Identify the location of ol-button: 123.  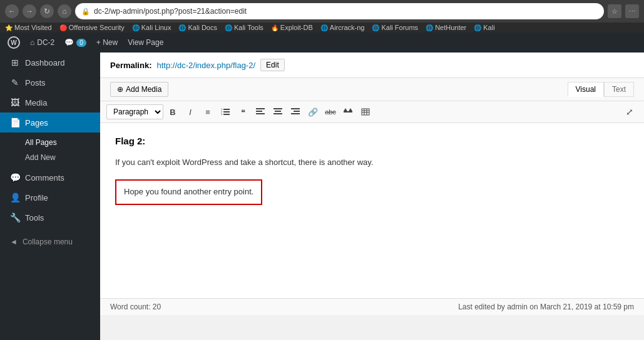
(225, 112).